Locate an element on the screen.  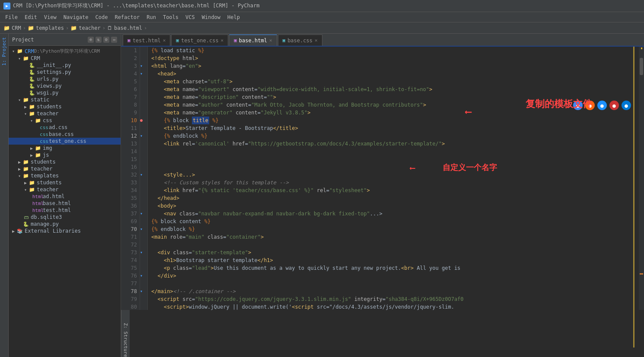
gutter: ▾ ▾ ● ▾ ▾ is located at coordinates (144, 178).